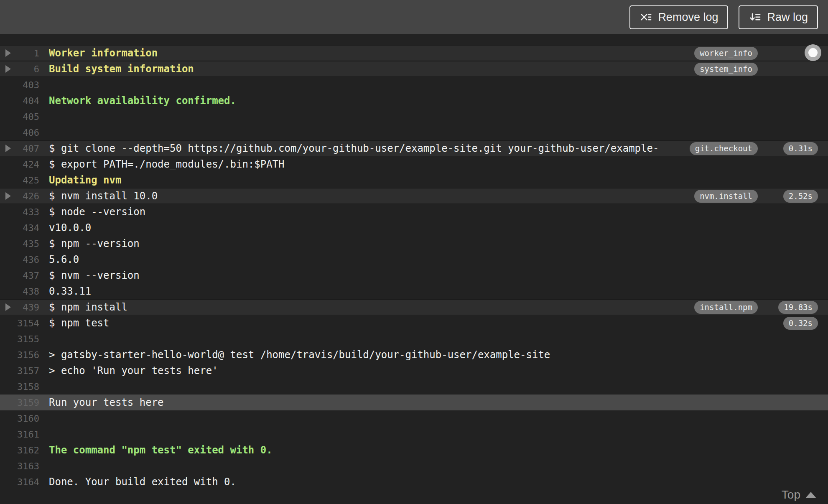  I want to click on top-label: Top, so click(791, 495).